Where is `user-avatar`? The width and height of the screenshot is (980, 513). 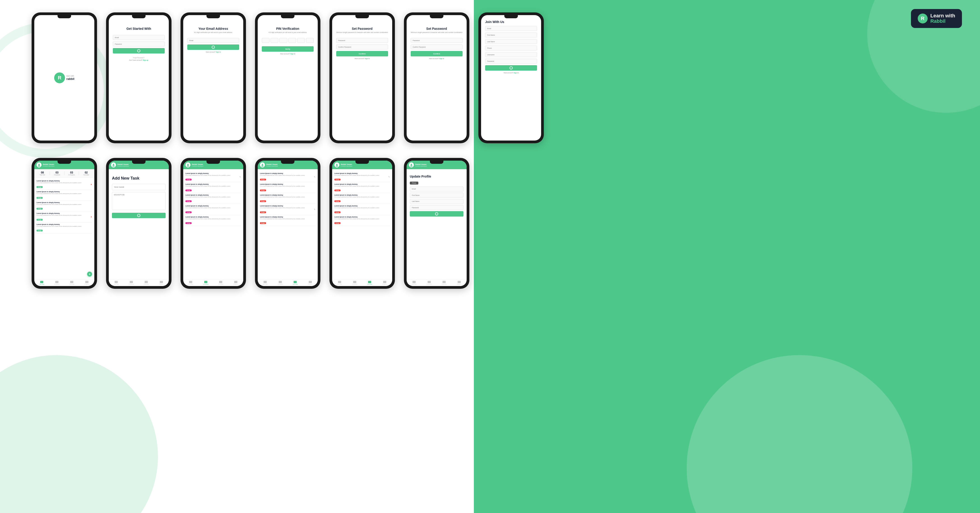
user-avatar is located at coordinates (39, 165).